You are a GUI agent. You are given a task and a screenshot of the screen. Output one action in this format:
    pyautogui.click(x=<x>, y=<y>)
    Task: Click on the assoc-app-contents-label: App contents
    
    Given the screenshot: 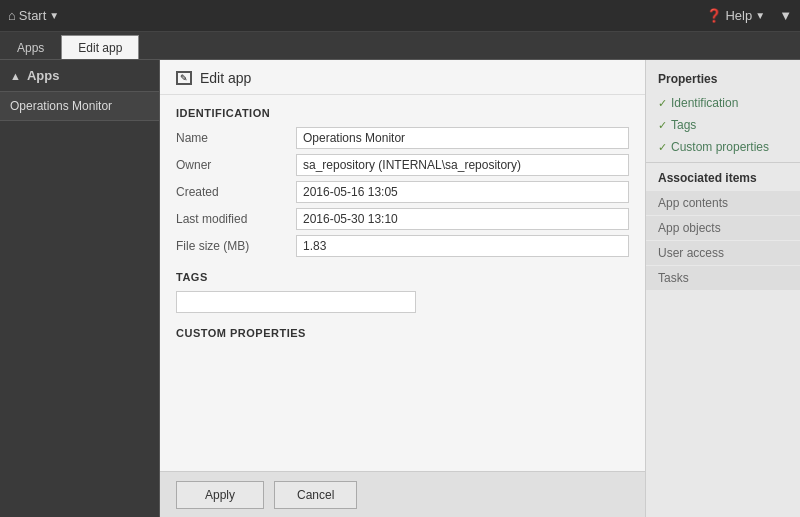 What is the action you would take?
    pyautogui.click(x=693, y=203)
    